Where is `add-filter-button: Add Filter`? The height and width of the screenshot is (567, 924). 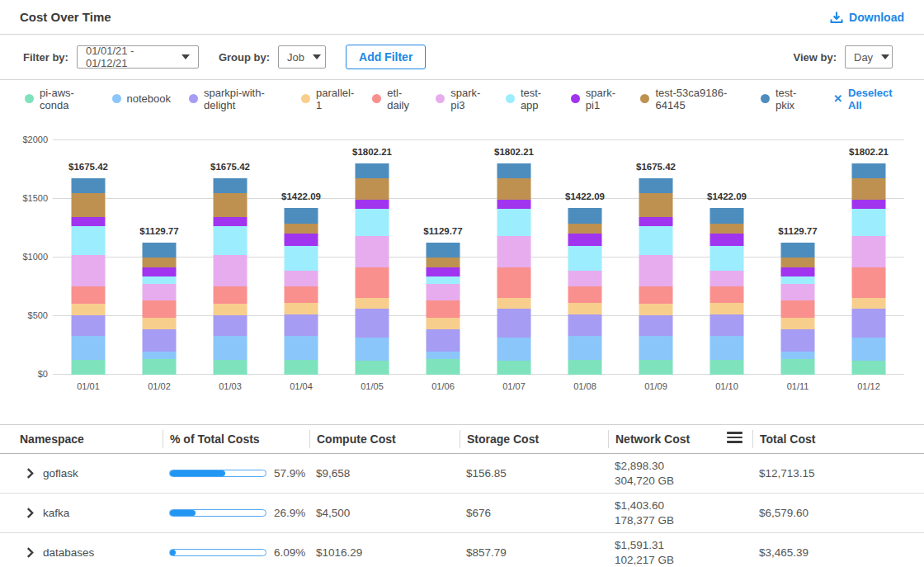 add-filter-button: Add Filter is located at coordinates (386, 57).